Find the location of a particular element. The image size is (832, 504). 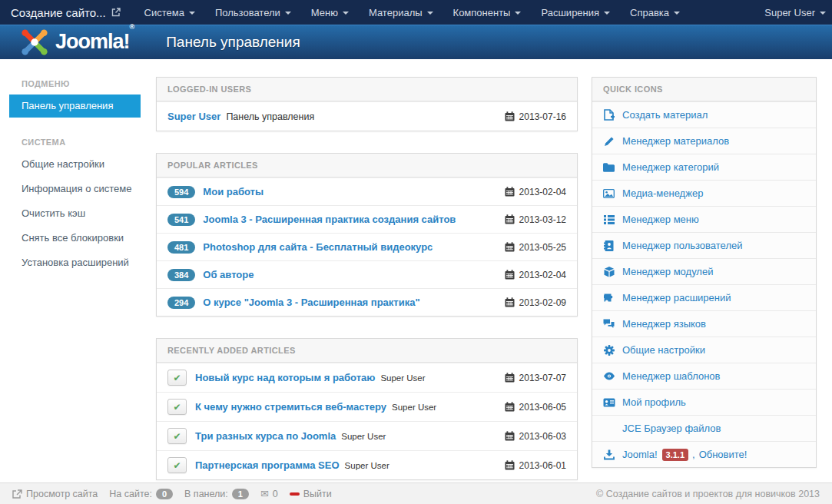

article-link: К чему нужно стремиться веб-мастеру is located at coordinates (290, 407).